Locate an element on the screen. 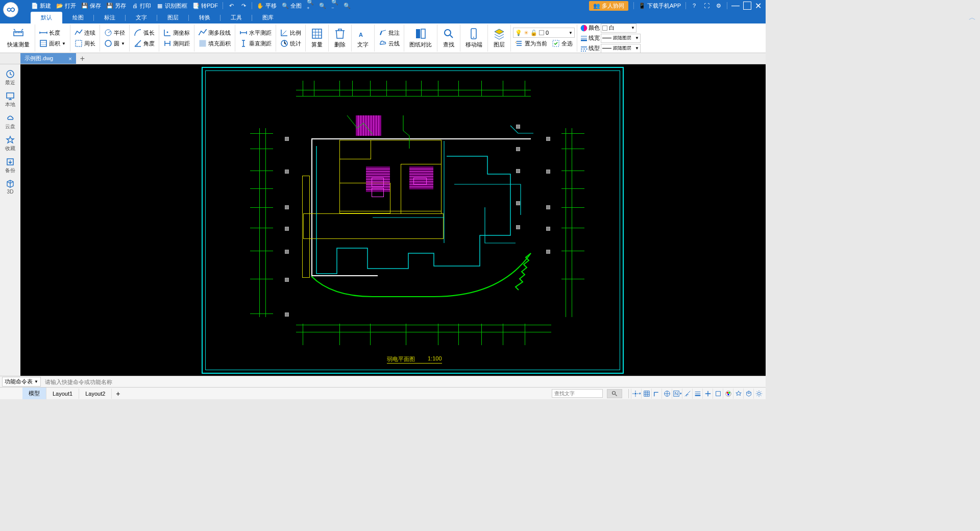 Image resolution: width=980 pixels, height=531 pixels. isometric-toggle is located at coordinates (748, 394).